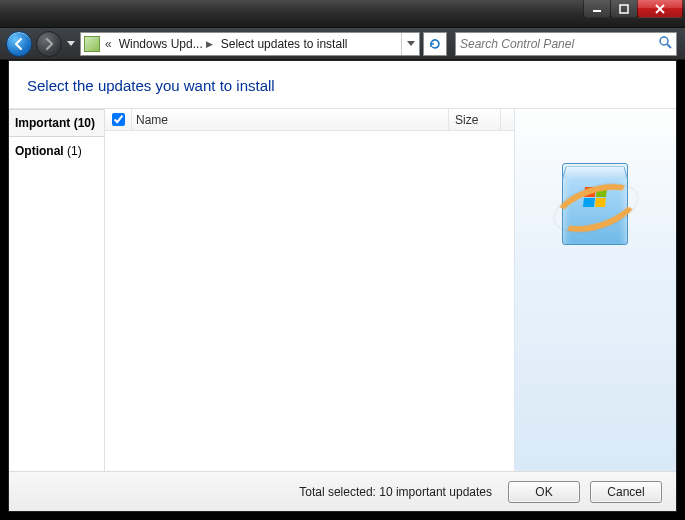 The width and height of the screenshot is (685, 520). Describe the element at coordinates (596, 203) in the screenshot. I see `windows-update-icon` at that location.